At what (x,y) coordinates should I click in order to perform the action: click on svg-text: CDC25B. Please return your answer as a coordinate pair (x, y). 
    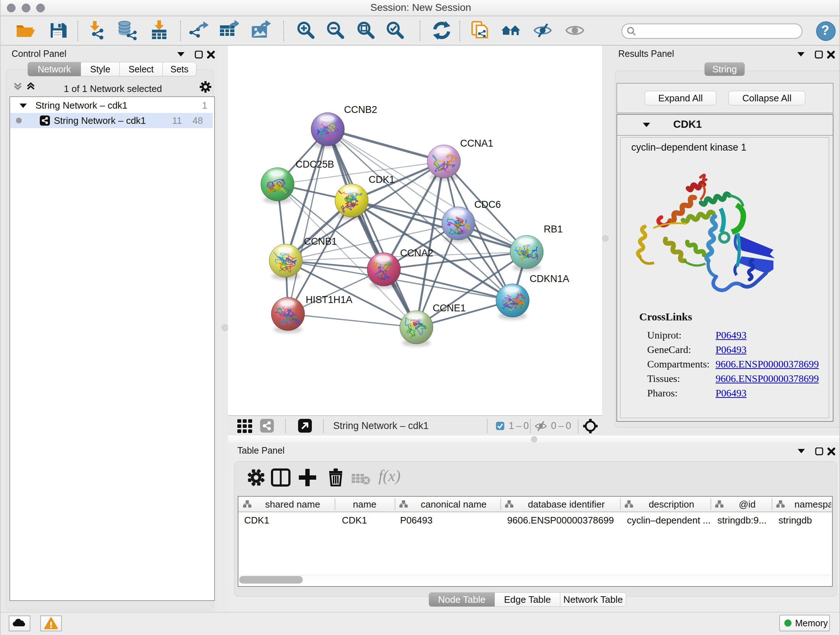
    Looking at the image, I should click on (315, 164).